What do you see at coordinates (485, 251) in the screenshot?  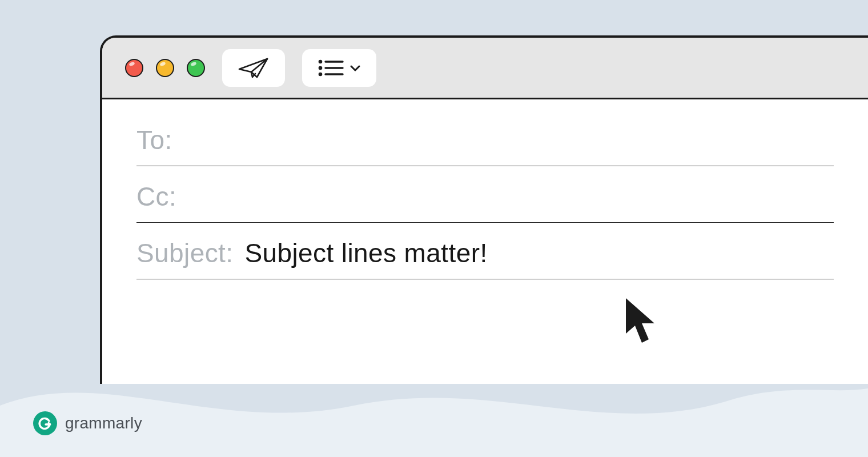 I see `subject-field: Subject: Subject lines matter!` at bounding box center [485, 251].